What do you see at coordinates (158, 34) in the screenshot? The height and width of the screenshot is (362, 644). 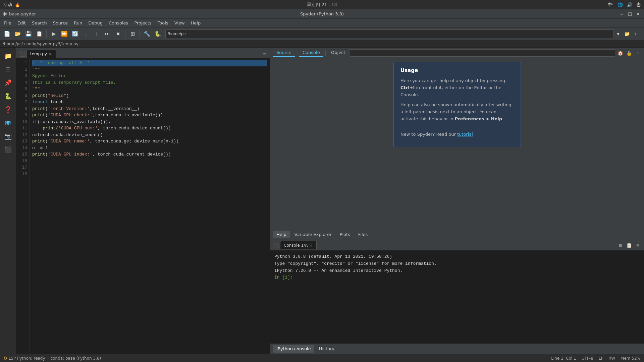 I see `python-button: 🐍` at bounding box center [158, 34].